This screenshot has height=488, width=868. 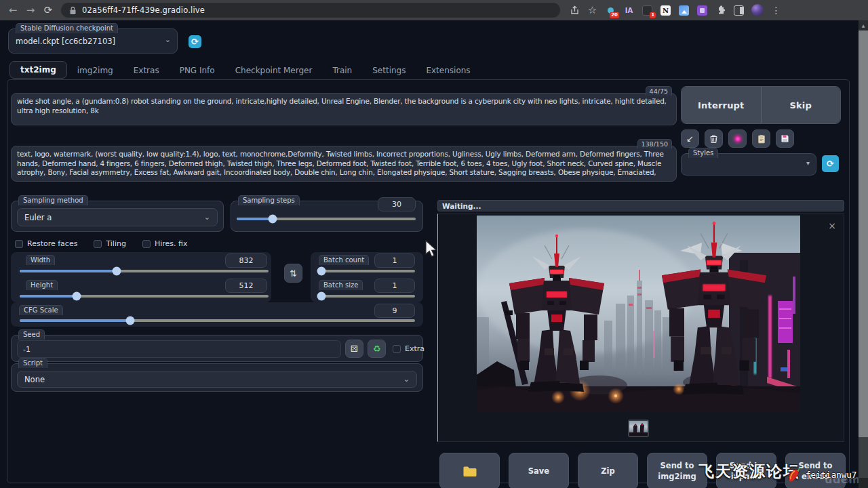 What do you see at coordinates (397, 205) in the screenshot?
I see `sampling-steps-input: 30` at bounding box center [397, 205].